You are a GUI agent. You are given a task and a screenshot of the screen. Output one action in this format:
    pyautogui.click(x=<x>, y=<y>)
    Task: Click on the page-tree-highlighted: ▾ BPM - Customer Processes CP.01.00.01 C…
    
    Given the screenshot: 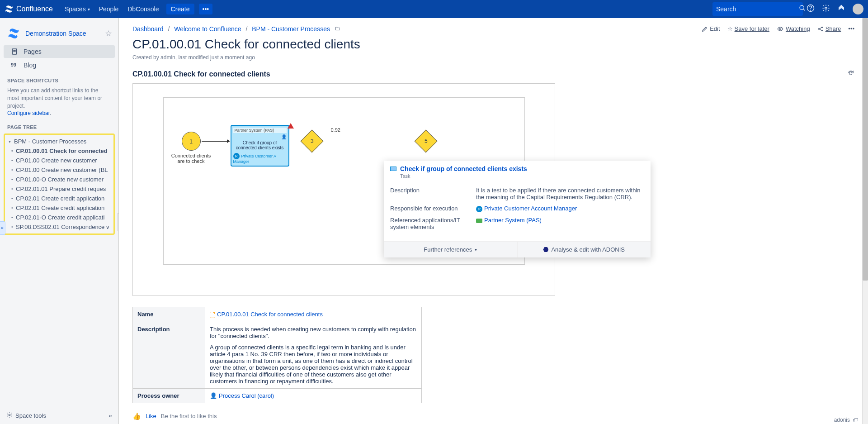 What is the action you would take?
    pyautogui.click(x=59, y=184)
    